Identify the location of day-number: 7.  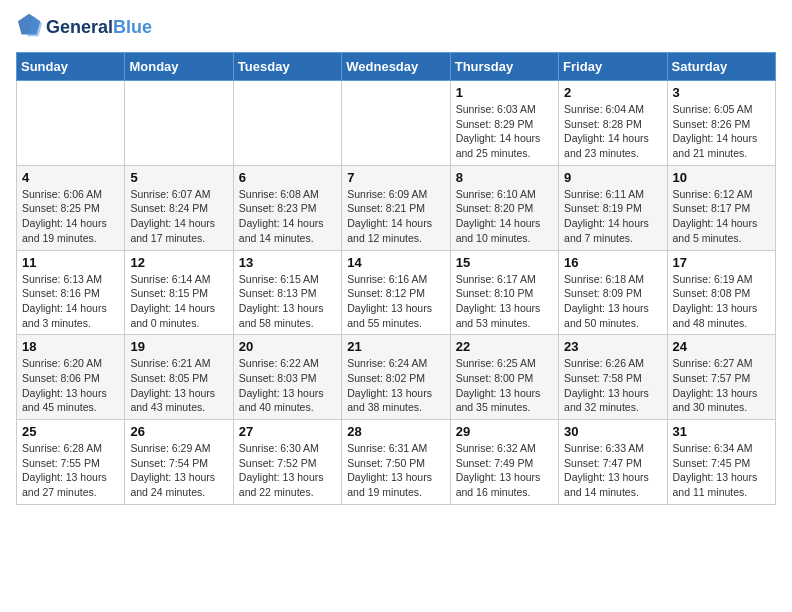
(396, 178).